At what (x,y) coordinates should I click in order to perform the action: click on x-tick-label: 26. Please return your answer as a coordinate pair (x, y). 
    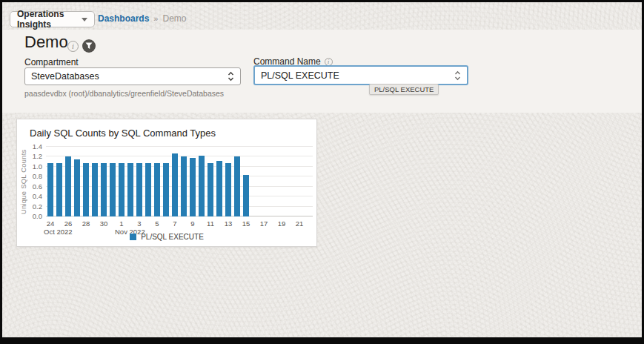
    Looking at the image, I should click on (68, 224).